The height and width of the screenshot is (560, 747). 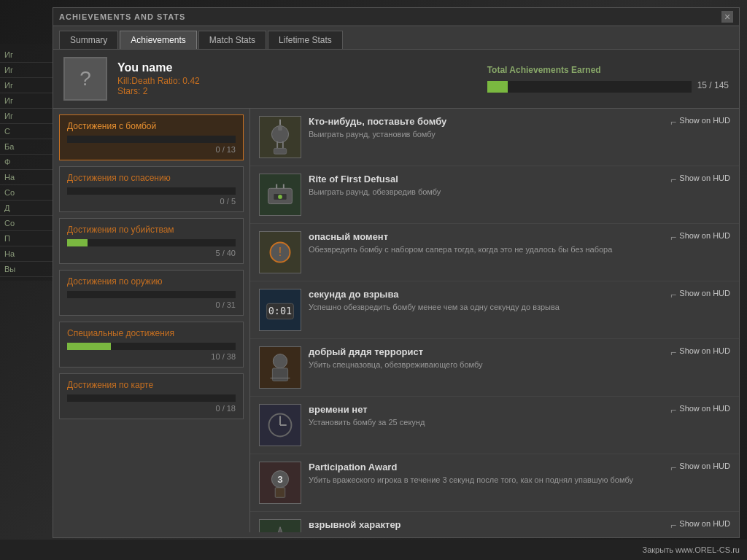 I want to click on achievement-desc: Убить вражеского игрока в течение 3 секу…, so click(x=486, y=480).